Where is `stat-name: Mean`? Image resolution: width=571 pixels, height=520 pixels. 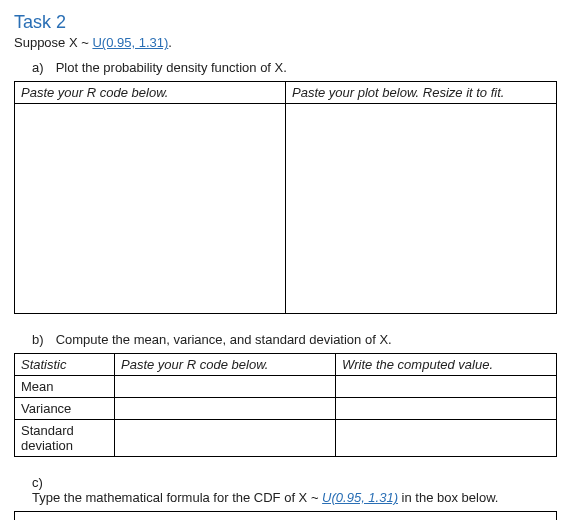
stat-name: Mean is located at coordinates (65, 387).